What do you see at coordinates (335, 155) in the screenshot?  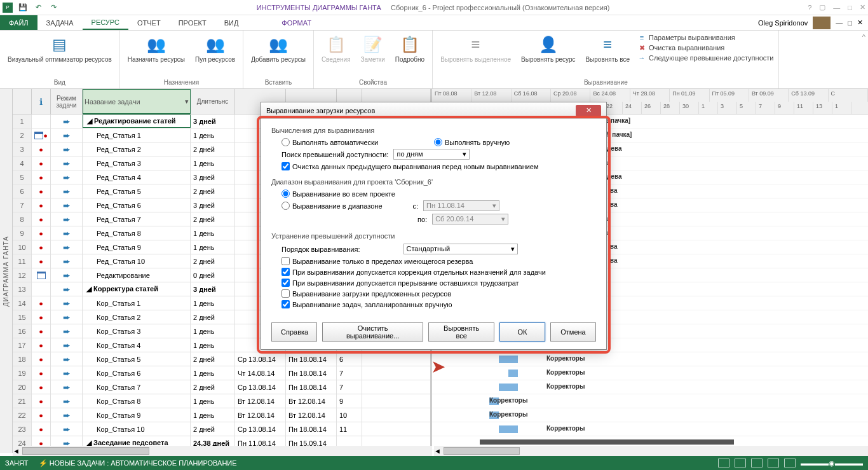 I see `find-over-label: Поиск превышений доступности:` at bounding box center [335, 155].